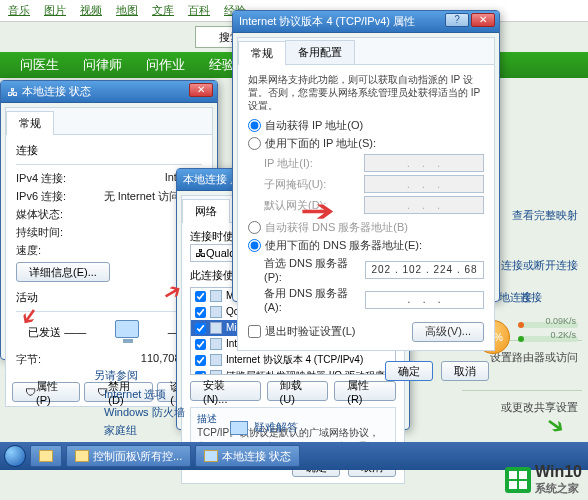 Image resolution: width=588 pixels, height=500 pixels. What do you see at coordinates (56, 92) in the screenshot?
I see `window-title: 本地连接 状态` at bounding box center [56, 92].